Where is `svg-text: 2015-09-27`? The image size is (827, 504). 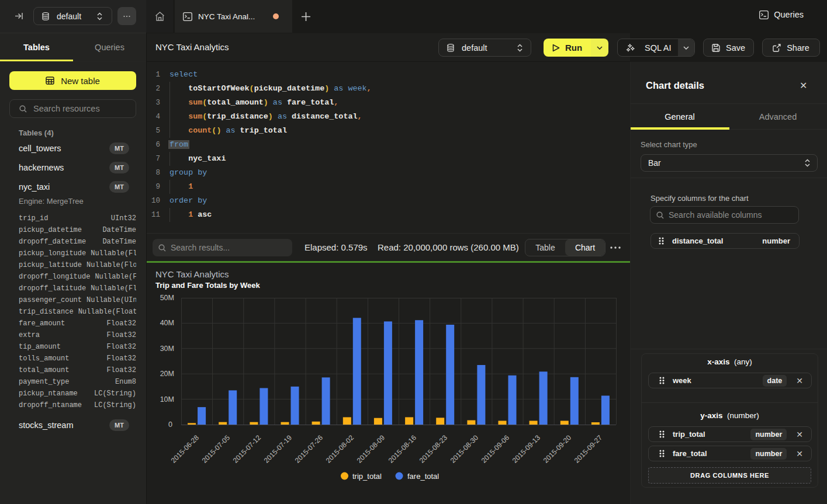 svg-text: 2015-09-27 is located at coordinates (589, 449).